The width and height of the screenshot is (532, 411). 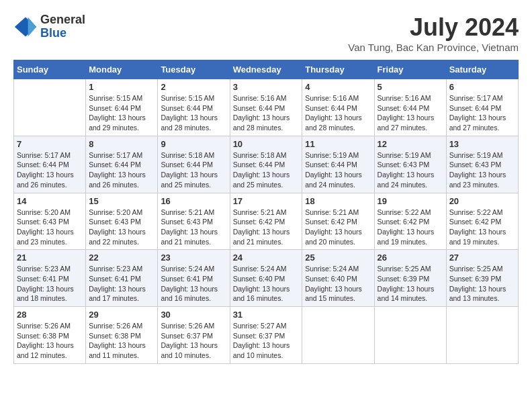 I want to click on day-detail: Sunrise: 5:26 AMSunset: 6:37 PMDaylight:…, so click(x=193, y=341).